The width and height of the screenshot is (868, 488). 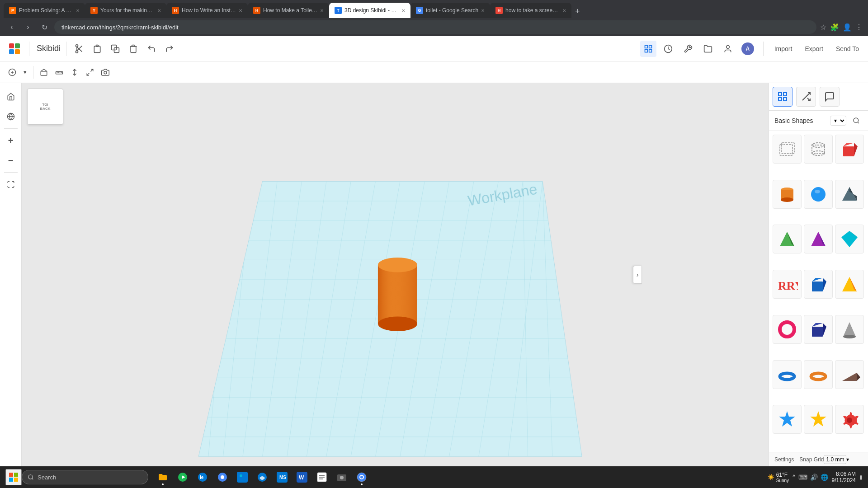 I want to click on folder-view-button, so click(x=708, y=49).